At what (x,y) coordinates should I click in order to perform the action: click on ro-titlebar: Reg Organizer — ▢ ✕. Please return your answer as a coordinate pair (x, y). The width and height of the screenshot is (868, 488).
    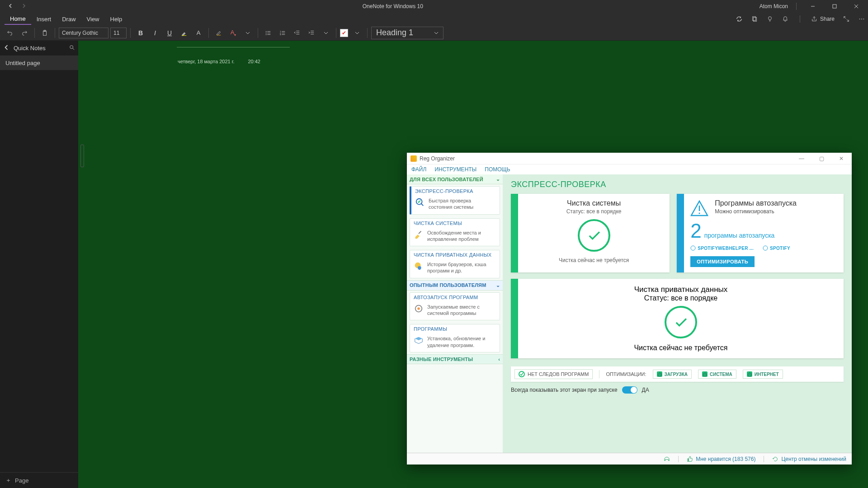
    Looking at the image, I should click on (629, 159).